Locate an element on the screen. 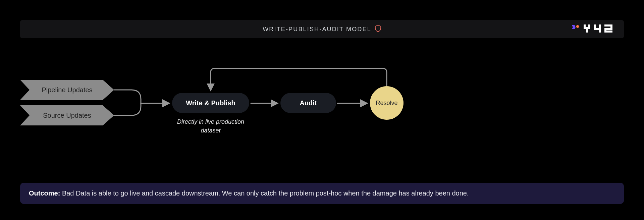 The height and width of the screenshot is (220, 644). node-label: Audit is located at coordinates (308, 103).